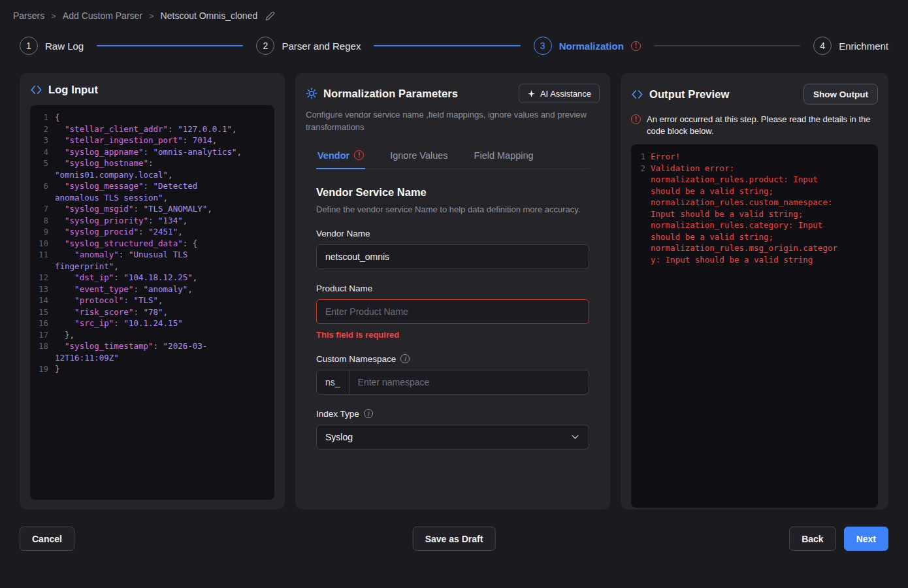 This screenshot has height=588, width=908. Describe the element at coordinates (29, 16) in the screenshot. I see `breadcrumb-parsers: Parsers` at that location.